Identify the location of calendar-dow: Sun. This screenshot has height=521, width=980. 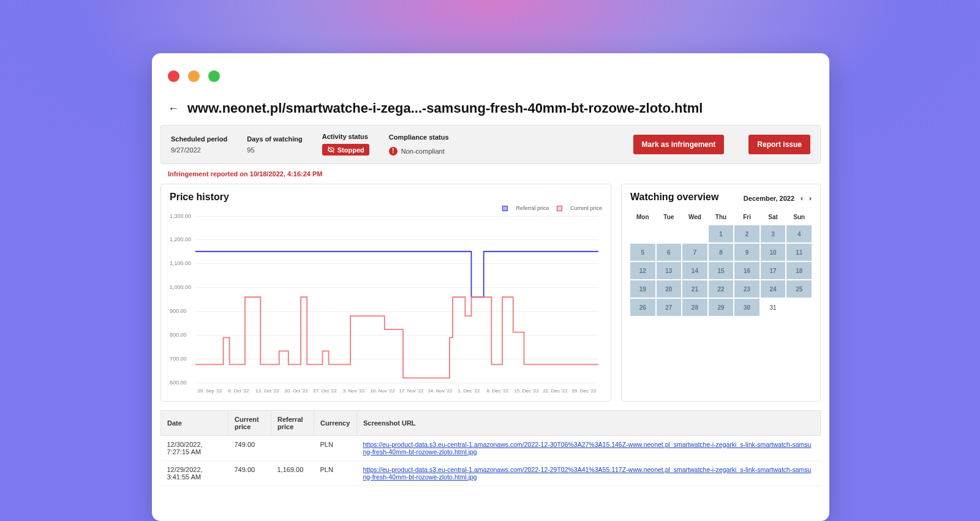
(799, 218).